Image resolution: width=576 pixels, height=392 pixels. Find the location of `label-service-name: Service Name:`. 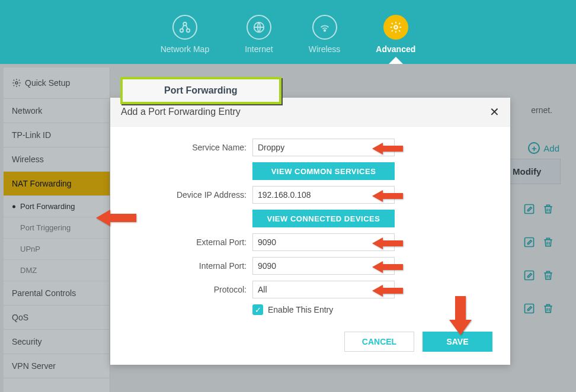

label-service-name: Service Name: is located at coordinates (187, 147).